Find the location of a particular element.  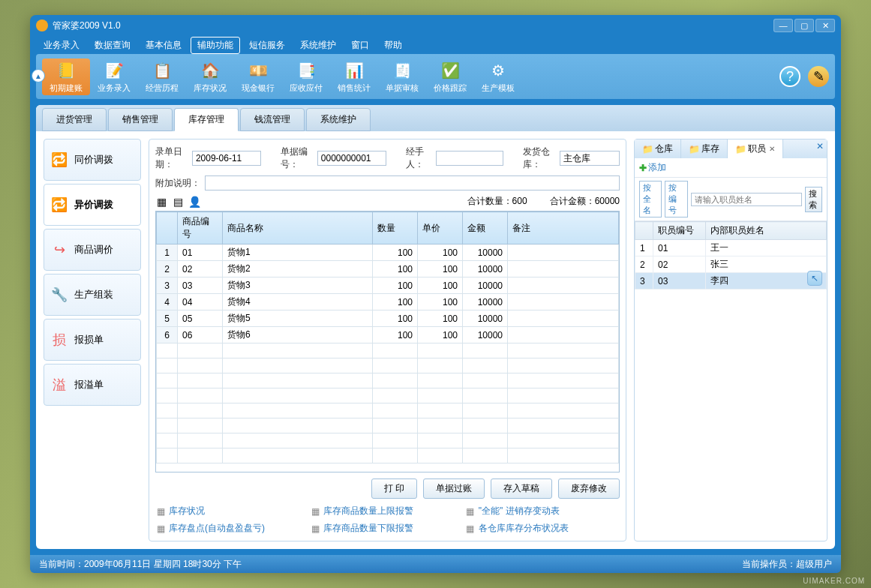

rp-tab-2: 📁职员✕ is located at coordinates (755, 148).